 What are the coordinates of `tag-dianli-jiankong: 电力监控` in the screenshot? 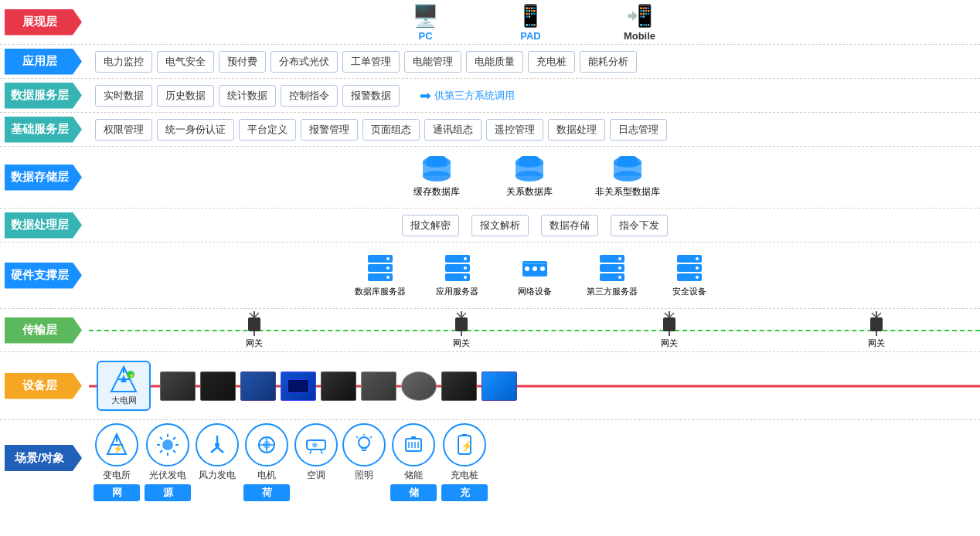 It's located at (124, 62).